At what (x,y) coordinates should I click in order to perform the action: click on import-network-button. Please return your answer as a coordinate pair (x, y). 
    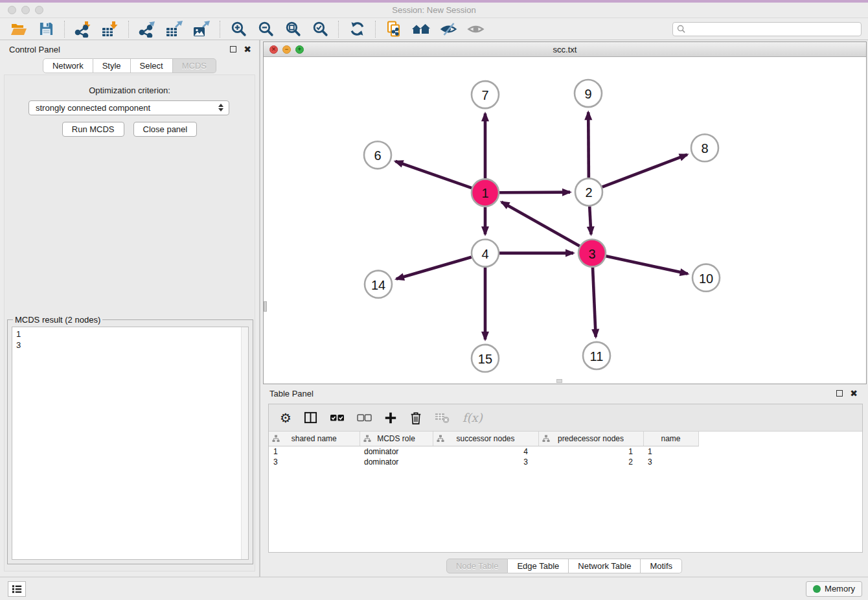
    Looking at the image, I should click on (83, 29).